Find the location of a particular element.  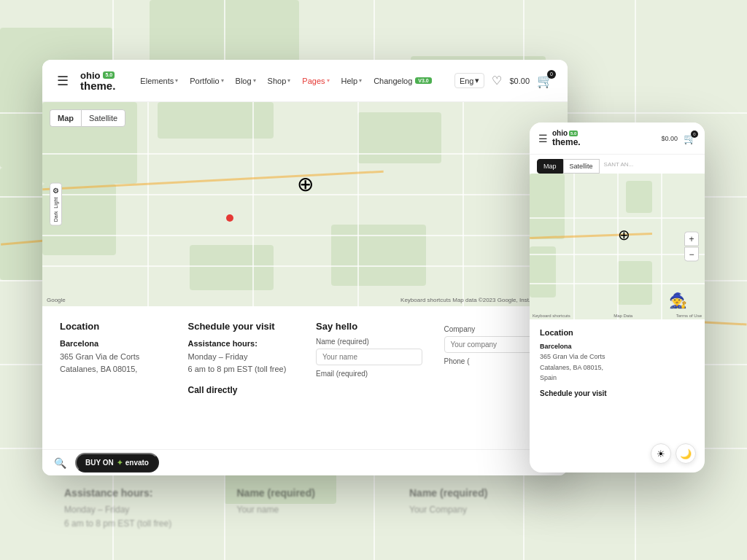

mobile-cart-count: 0 is located at coordinates (694, 134).